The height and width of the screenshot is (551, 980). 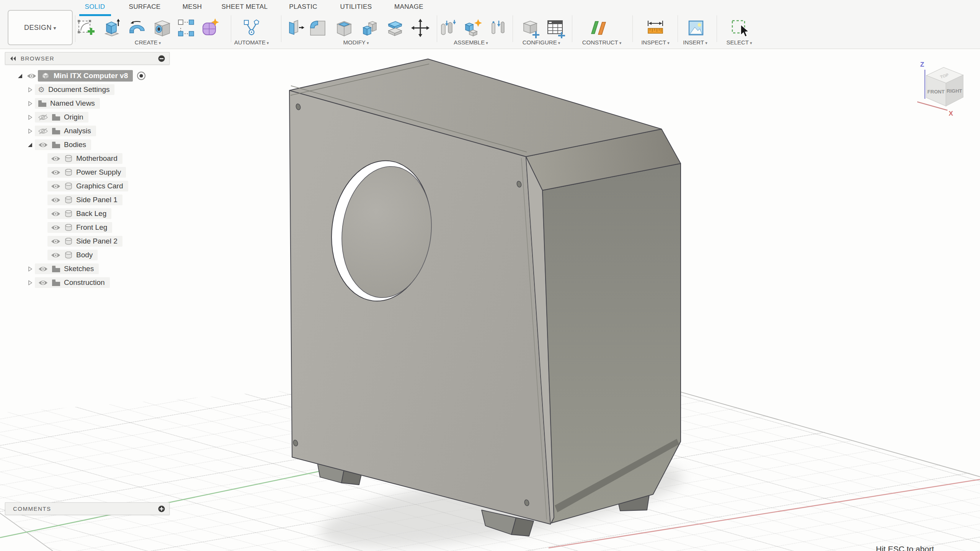 What do you see at coordinates (87, 200) in the screenshot?
I see `tree-row-side-panel-1: Side Panel 1` at bounding box center [87, 200].